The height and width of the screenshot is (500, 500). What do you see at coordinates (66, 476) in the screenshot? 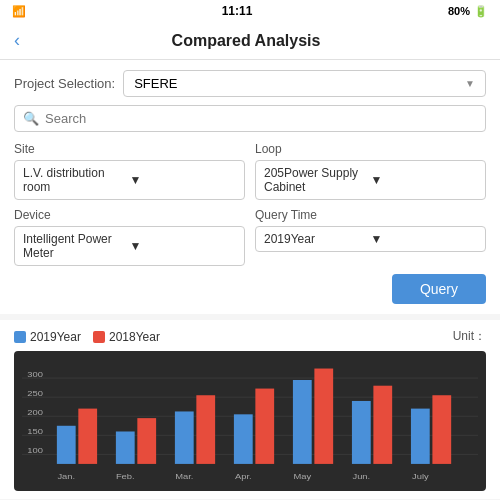
I see `svg-text: Jan.` at bounding box center [66, 476].